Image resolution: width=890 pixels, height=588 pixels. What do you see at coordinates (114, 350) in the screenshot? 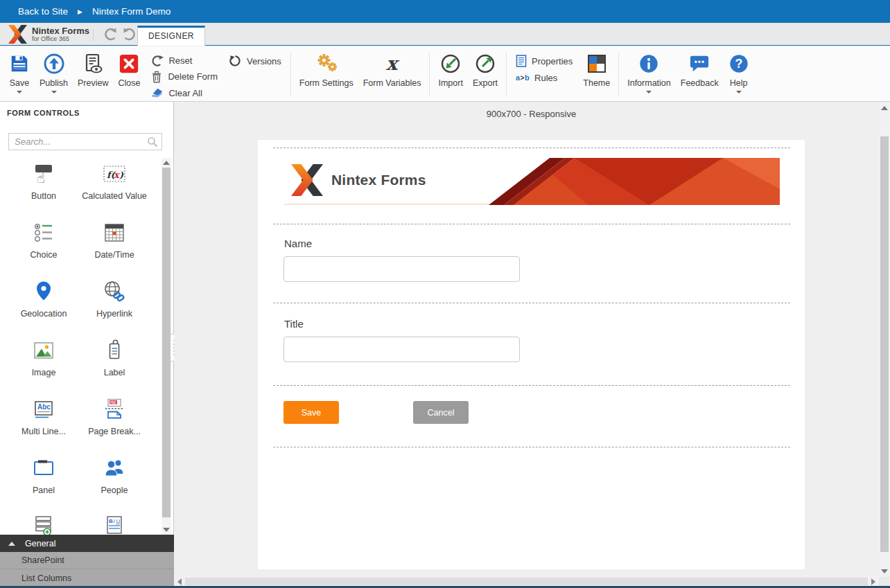
I see `label-icon` at bounding box center [114, 350].